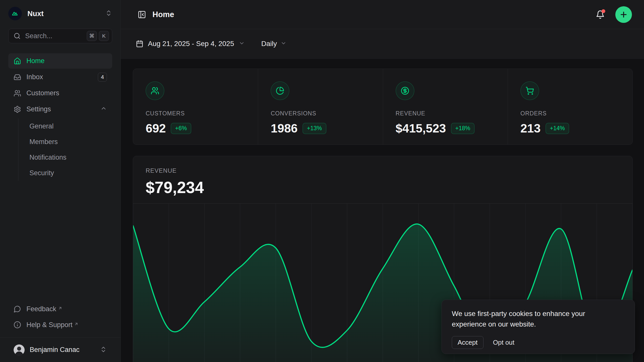  What do you see at coordinates (320, 107) in the screenshot?
I see `stat-card-conversions: CONVERSIONS 1986 +13%` at bounding box center [320, 107].